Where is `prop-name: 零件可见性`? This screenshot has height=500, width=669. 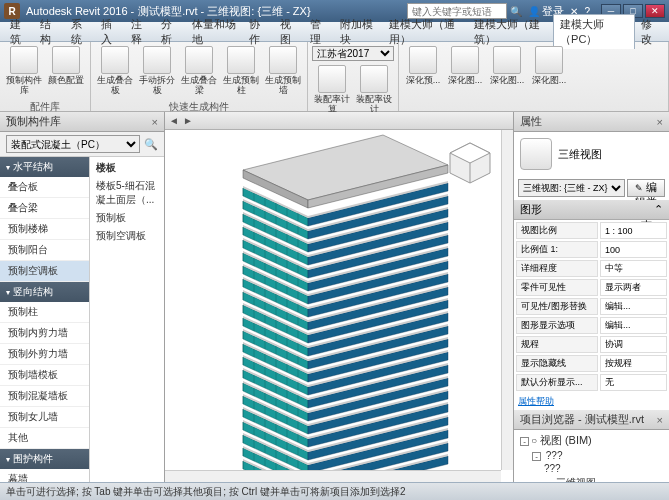 prop-name: 零件可见性 is located at coordinates (557, 288).